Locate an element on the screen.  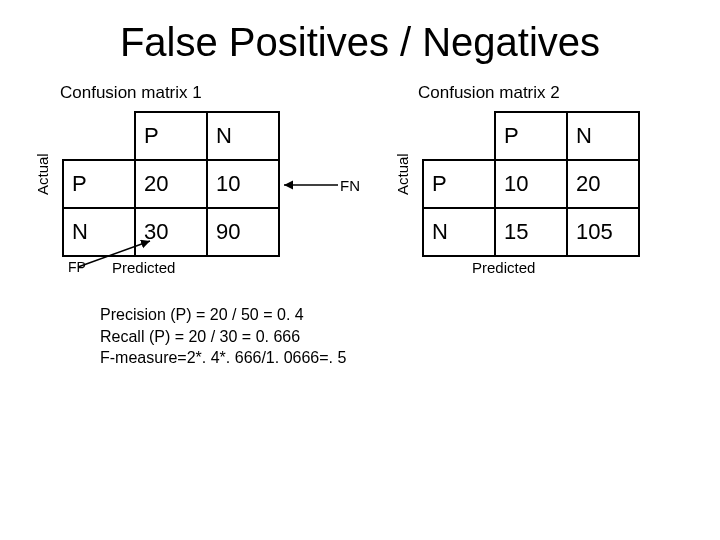
matrix1-ylabel: Actual is located at coordinates (42, 174).